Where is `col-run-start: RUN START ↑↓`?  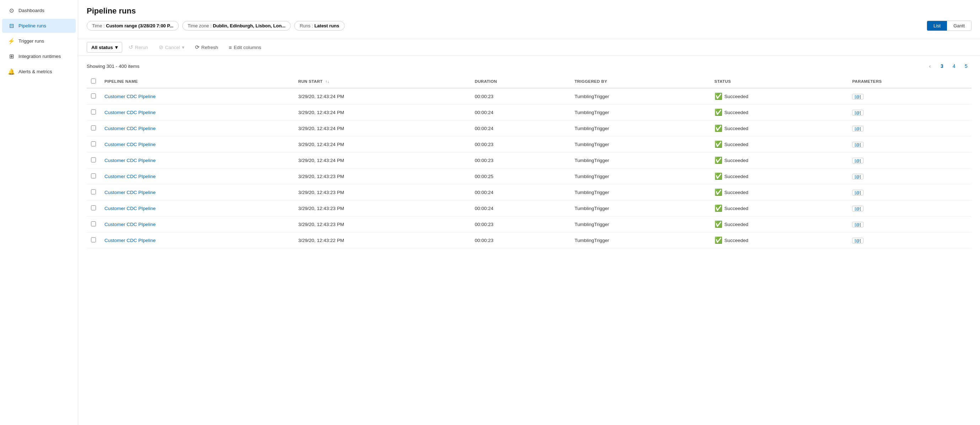
col-run-start: RUN START ↑↓ is located at coordinates (382, 81).